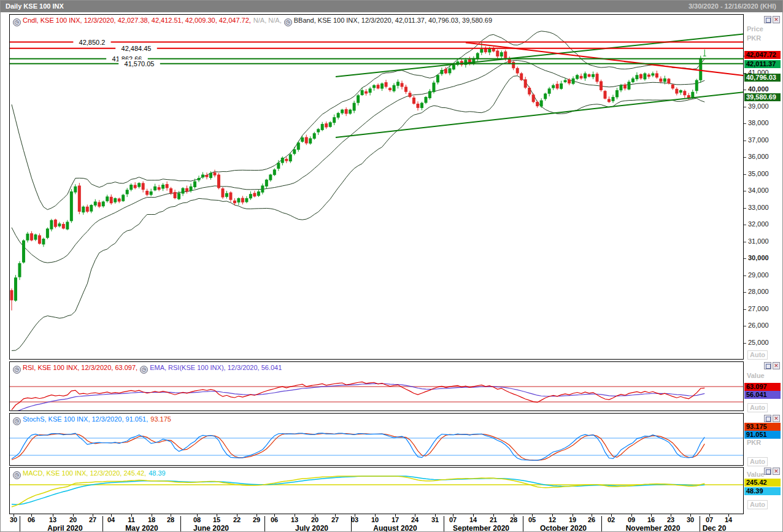  What do you see at coordinates (671, 520) in the screenshot?
I see `x-axis-date-label: 23` at bounding box center [671, 520].